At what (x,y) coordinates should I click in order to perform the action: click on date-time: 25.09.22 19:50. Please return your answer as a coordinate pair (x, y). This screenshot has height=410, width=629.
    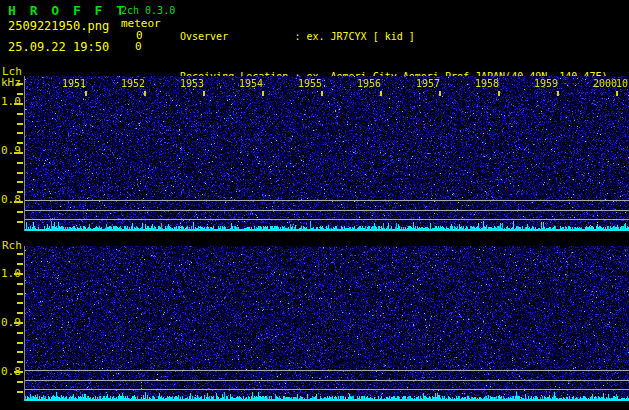
    Looking at the image, I should click on (58, 47).